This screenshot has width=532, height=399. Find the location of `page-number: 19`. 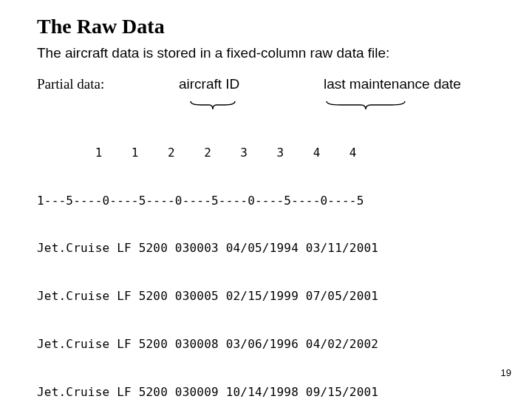

page-number: 19 is located at coordinates (506, 372).